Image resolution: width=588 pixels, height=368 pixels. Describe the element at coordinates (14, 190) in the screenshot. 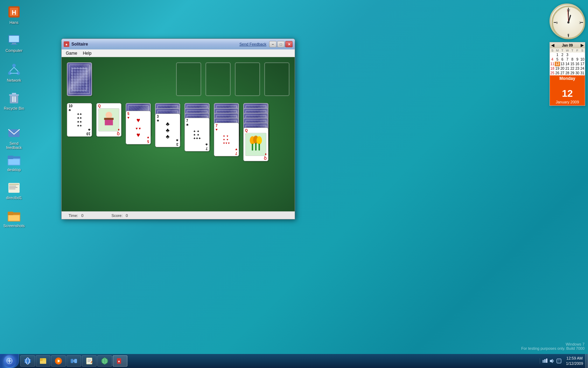

I see `desktop-icon-directbd1: directbd1` at that location.